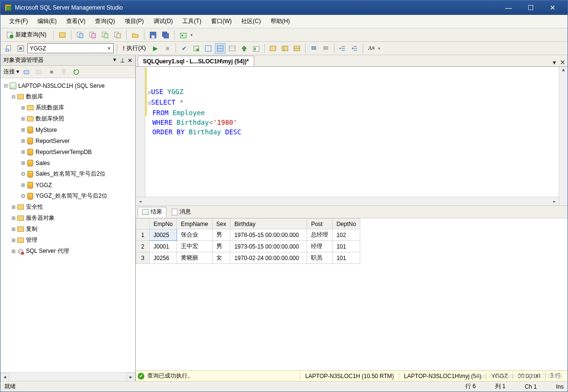 The height and width of the screenshot is (392, 568). I want to click on menu-tools: 工具(T), so click(192, 21).